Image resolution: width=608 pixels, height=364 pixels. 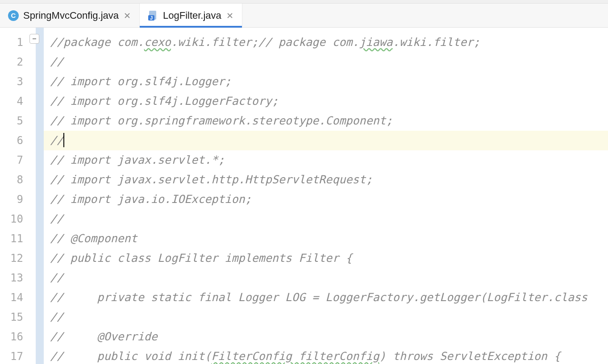 What do you see at coordinates (18, 141) in the screenshot?
I see `line-number: 6` at bounding box center [18, 141].